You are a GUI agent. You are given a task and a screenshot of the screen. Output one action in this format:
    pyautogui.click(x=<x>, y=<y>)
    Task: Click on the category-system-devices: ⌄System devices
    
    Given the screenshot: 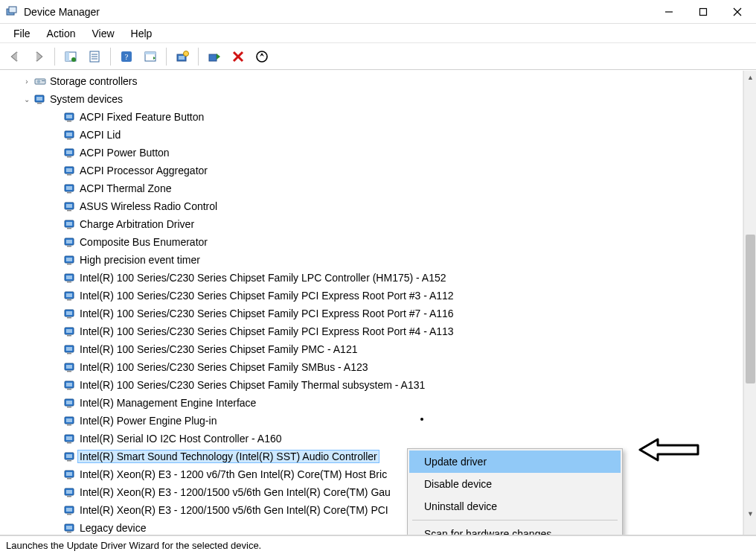 What is the action you would take?
    pyautogui.click(x=371, y=99)
    